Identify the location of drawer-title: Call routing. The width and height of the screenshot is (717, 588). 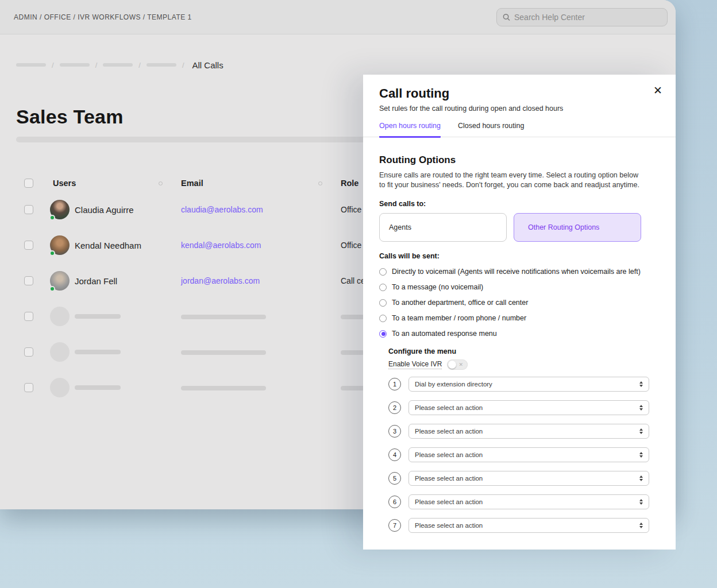
(514, 94).